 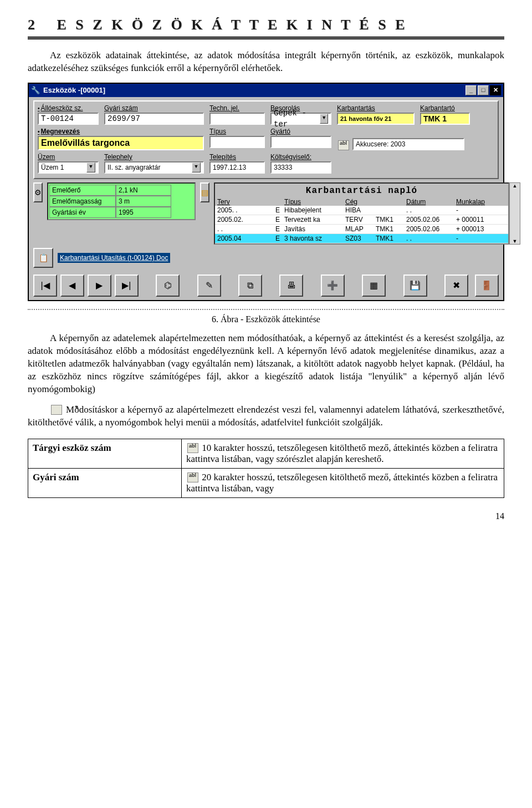 What do you see at coordinates (266, 364) in the screenshot?
I see `paragraph-2: A képernyőn az adatelemek alapértelmezet…` at bounding box center [266, 364].